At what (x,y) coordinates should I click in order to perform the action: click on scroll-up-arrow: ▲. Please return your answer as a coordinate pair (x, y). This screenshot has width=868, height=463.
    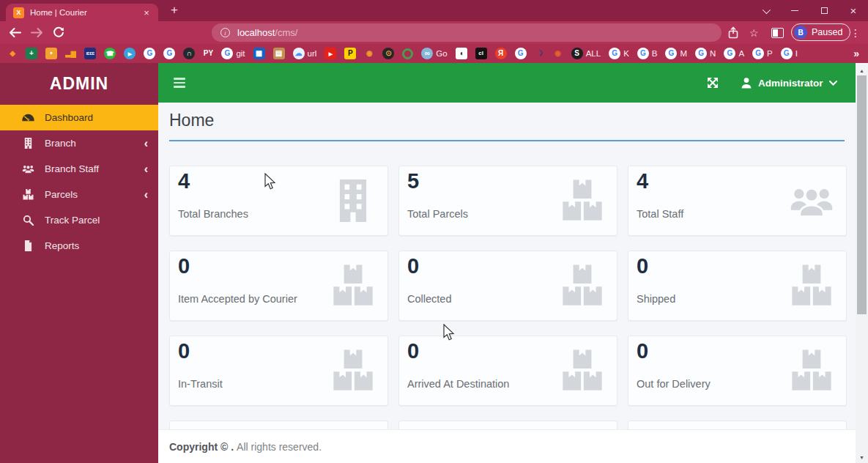
    Looking at the image, I should click on (861, 70).